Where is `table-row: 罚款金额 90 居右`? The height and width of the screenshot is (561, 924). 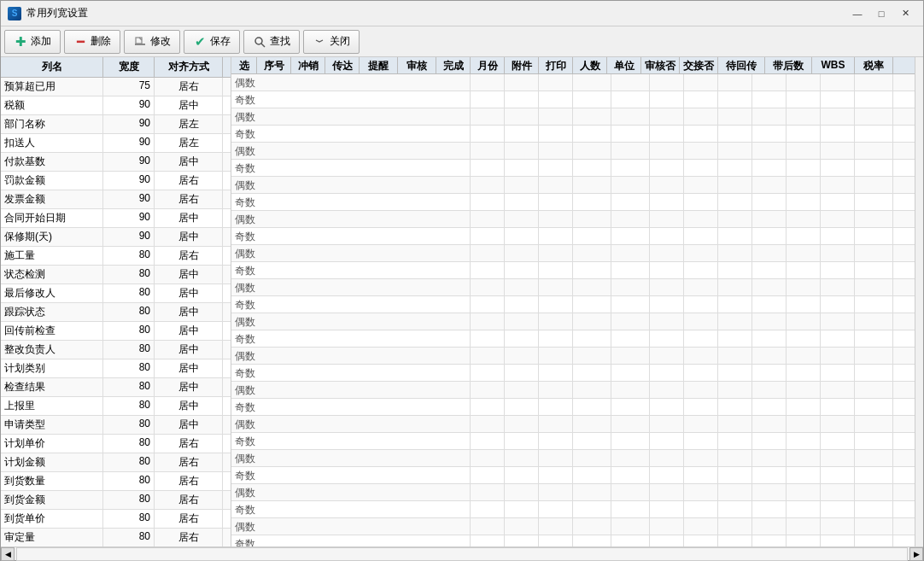 table-row: 罚款金额 90 居右 is located at coordinates (116, 181).